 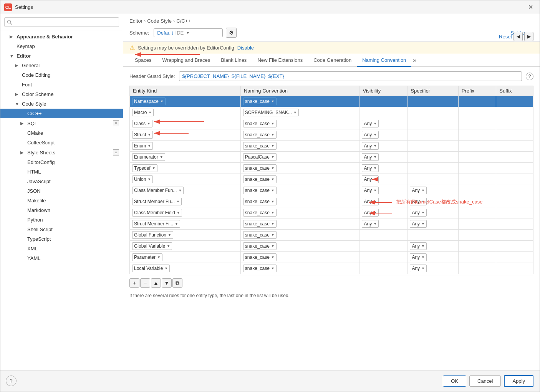 I want to click on entity-kind-dropdown: Enum ▼, so click(x=142, y=146).